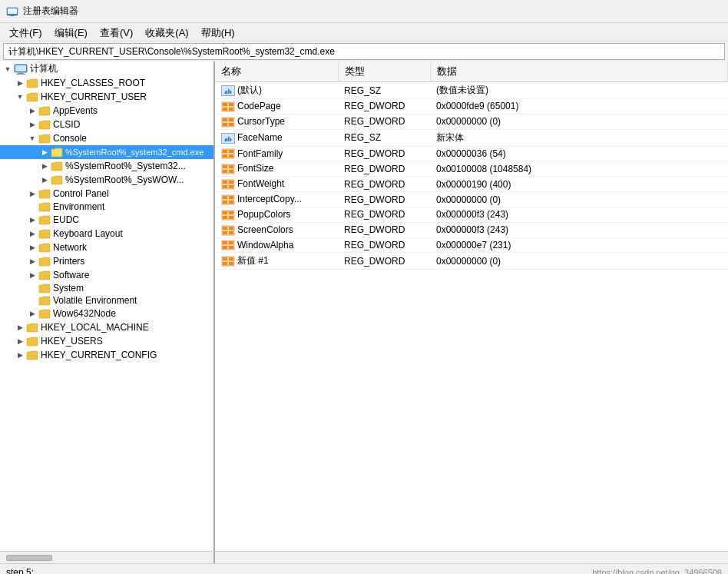 The image size is (728, 574). Describe the element at coordinates (32, 247) in the screenshot. I see `expand-network: ▶` at that location.